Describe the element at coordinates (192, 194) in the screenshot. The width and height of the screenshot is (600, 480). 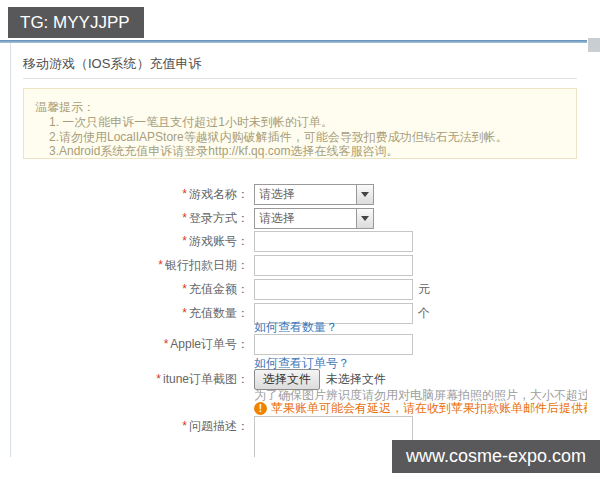
I see `form-row-game-name: *游戏名称： 请选择` at that location.